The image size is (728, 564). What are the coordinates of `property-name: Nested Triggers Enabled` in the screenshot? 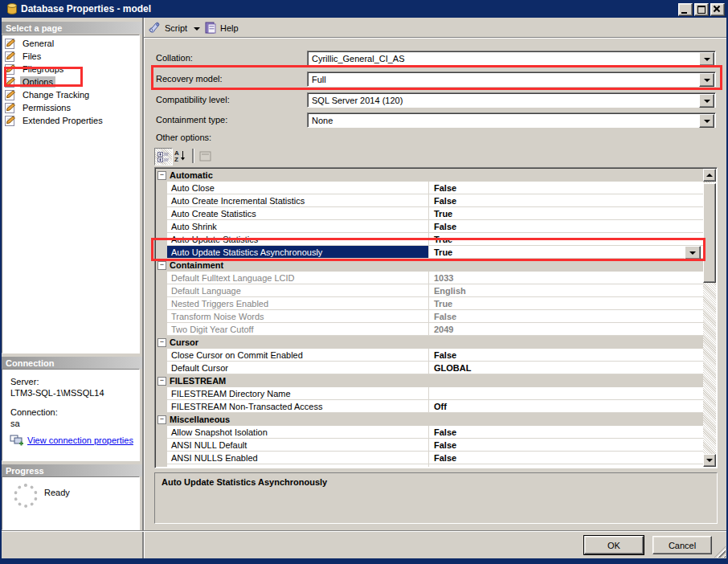 It's located at (297, 304).